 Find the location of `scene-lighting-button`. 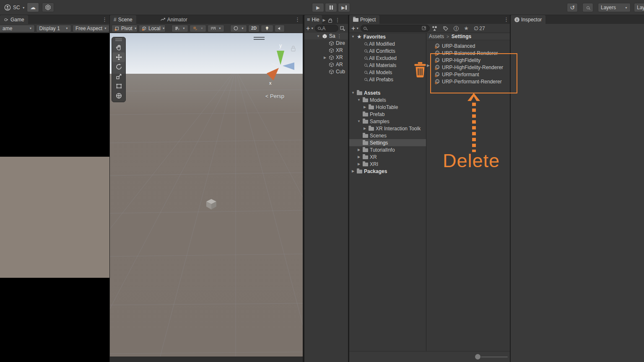

scene-lighting-button is located at coordinates (267, 28).